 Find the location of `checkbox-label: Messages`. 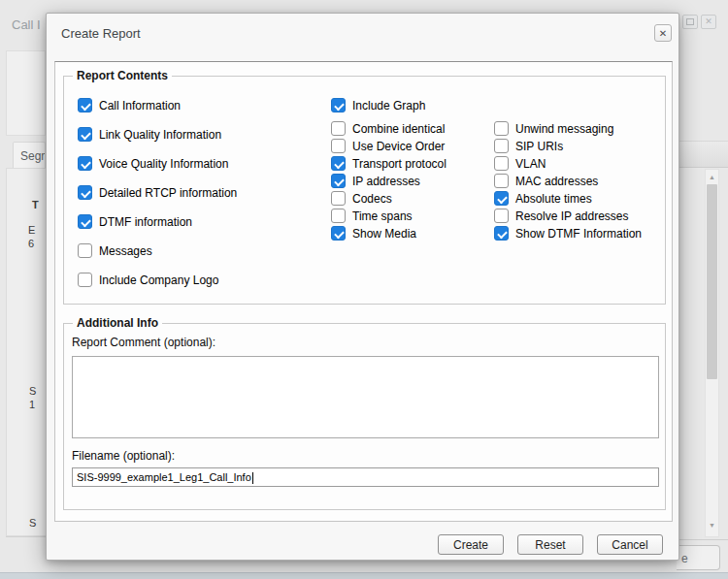

checkbox-label: Messages is located at coordinates (126, 251).